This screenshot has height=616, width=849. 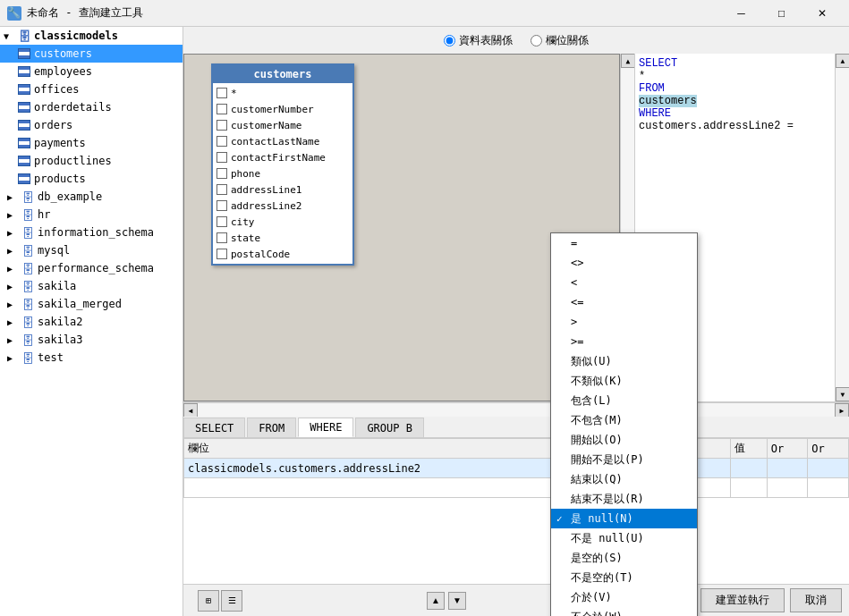 What do you see at coordinates (743, 76) in the screenshot?
I see `sql-line-star: *` at bounding box center [743, 76].